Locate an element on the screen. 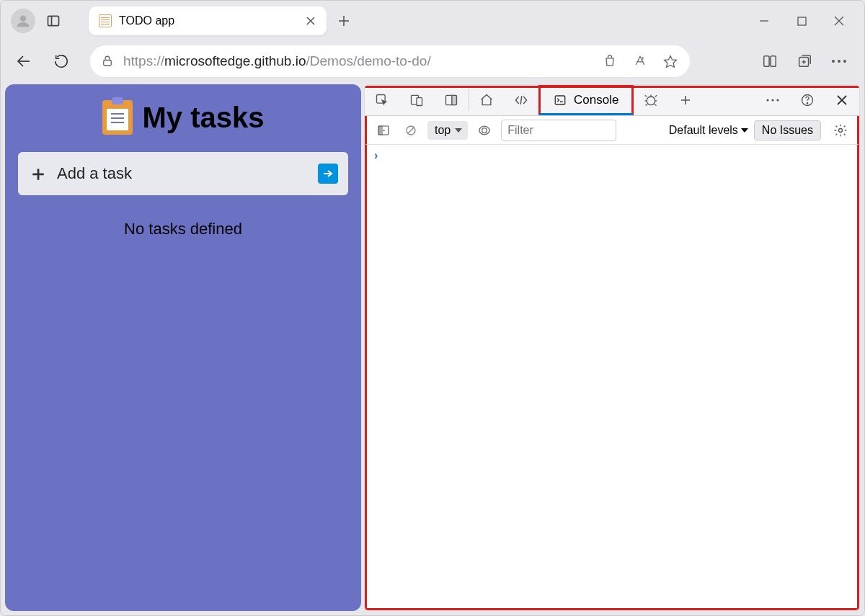 This screenshot has width=865, height=616. favorite-icon is located at coordinates (670, 61).